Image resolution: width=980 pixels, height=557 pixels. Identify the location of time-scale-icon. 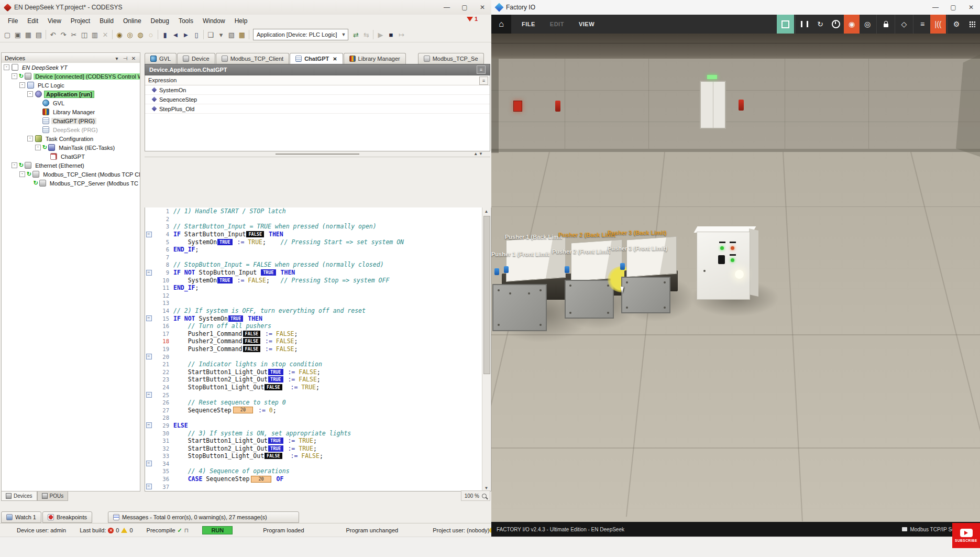
(836, 24).